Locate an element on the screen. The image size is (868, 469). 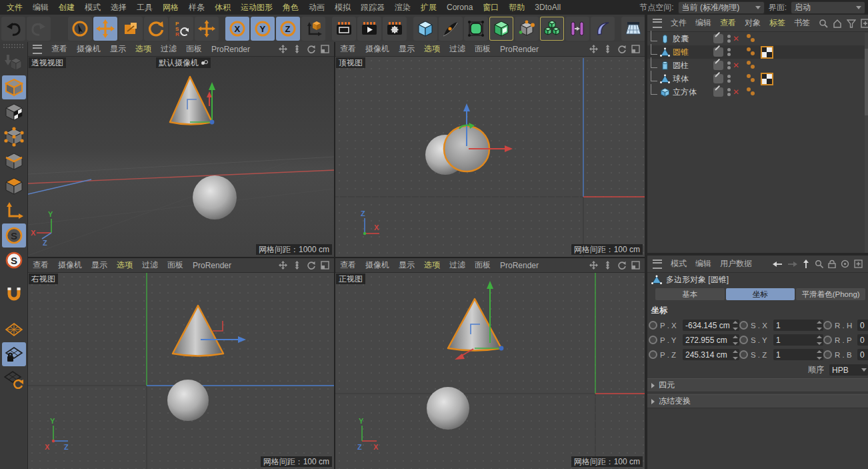
z-axis-lock: Z is located at coordinates (288, 29).